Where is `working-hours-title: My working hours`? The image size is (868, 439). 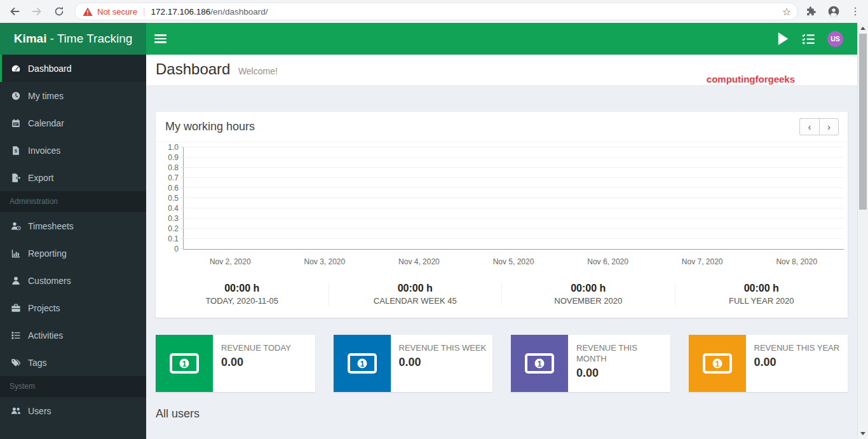 working-hours-title: My working hours is located at coordinates (210, 127).